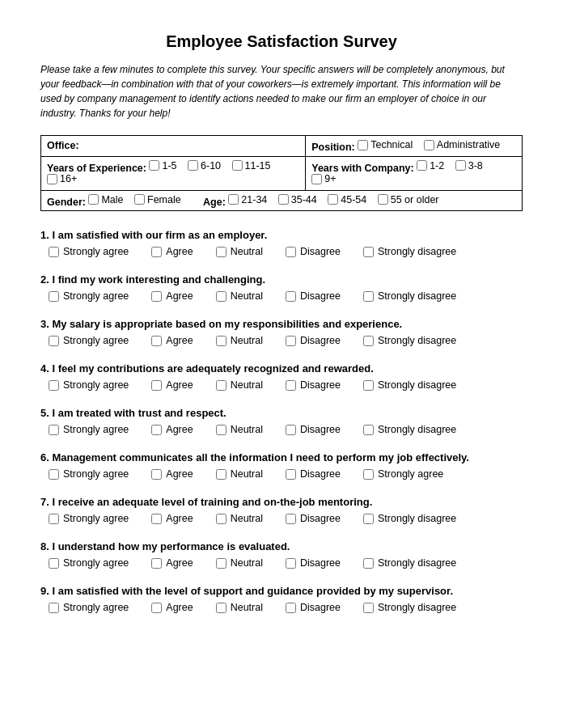 This screenshot has height=728, width=563. What do you see at coordinates (171, 252) in the screenshot?
I see `option-1-1: Agree` at bounding box center [171, 252].